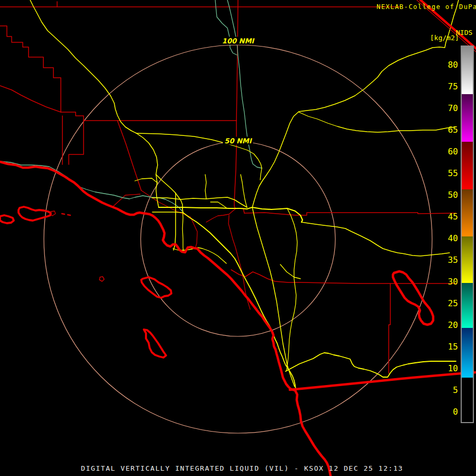 The width and height of the screenshot is (476, 476). Describe the element at coordinates (218, 205) in the screenshot. I see `road-connector` at that location.